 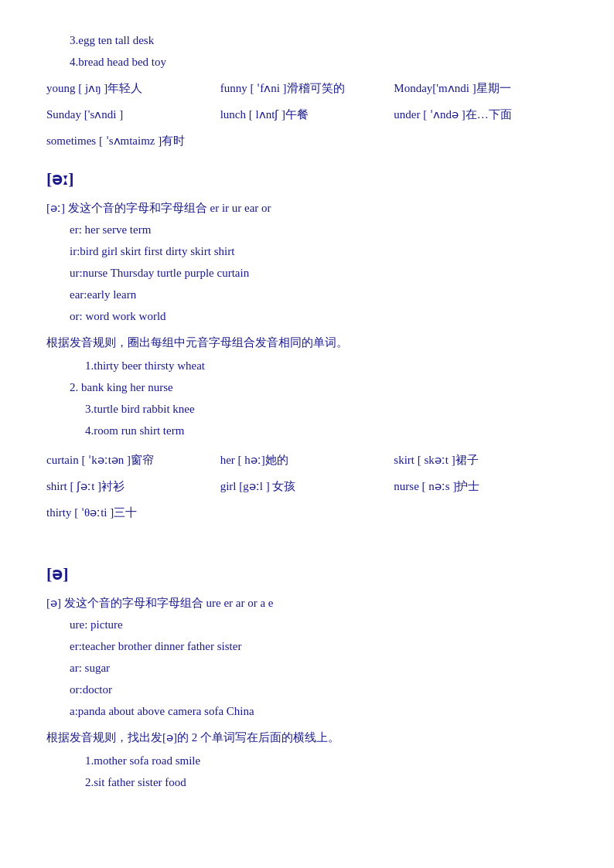 What do you see at coordinates (319, 251) in the screenshot?
I see `example-ir: ir:bird girl skirt first dirty skirt shi…` at bounding box center [319, 251].